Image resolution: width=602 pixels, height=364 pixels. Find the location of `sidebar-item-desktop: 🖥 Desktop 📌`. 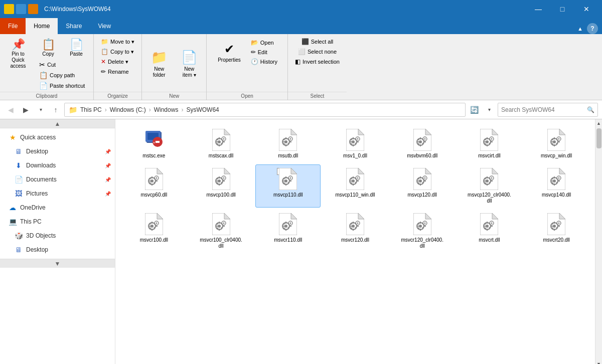

sidebar-item-desktop: 🖥 Desktop 📌 is located at coordinates (57, 151).